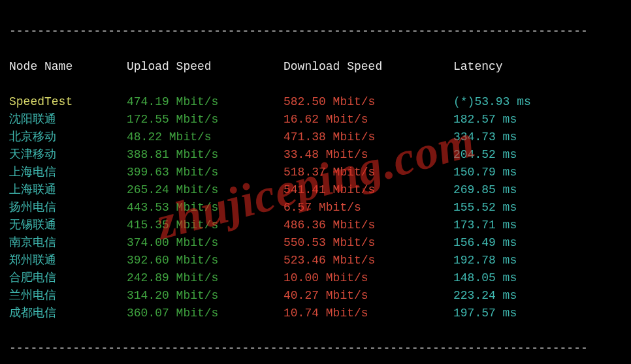  What do you see at coordinates (205, 207) in the screenshot?
I see `upload-speed: 443.53 Mbit/s` at bounding box center [205, 207].